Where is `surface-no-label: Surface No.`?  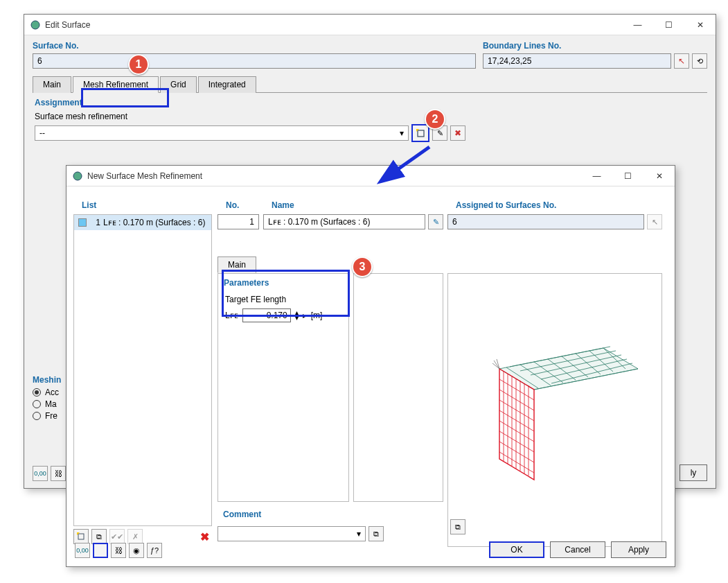
surface-no-label: Surface No. is located at coordinates (254, 46).